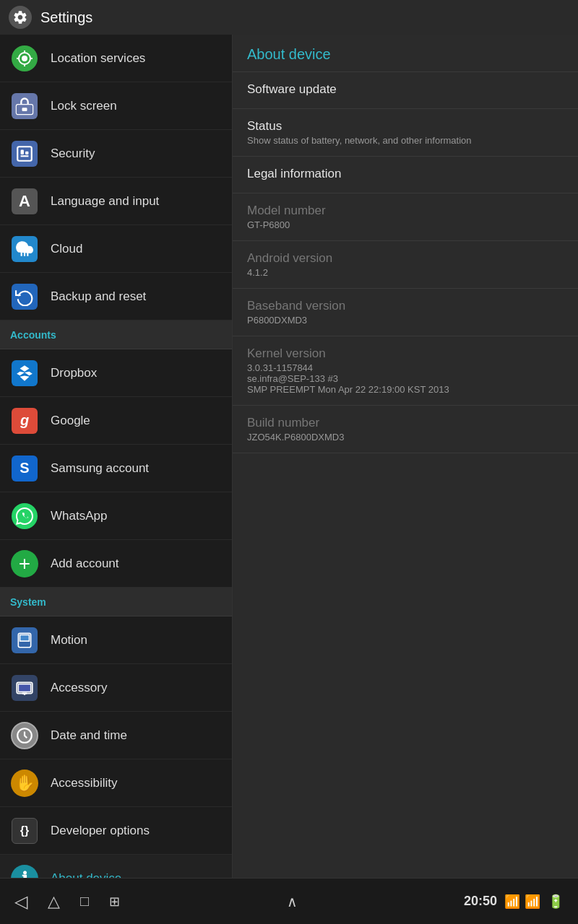  What do you see at coordinates (79, 688) in the screenshot?
I see `accessory-label: Accessory` at bounding box center [79, 688].